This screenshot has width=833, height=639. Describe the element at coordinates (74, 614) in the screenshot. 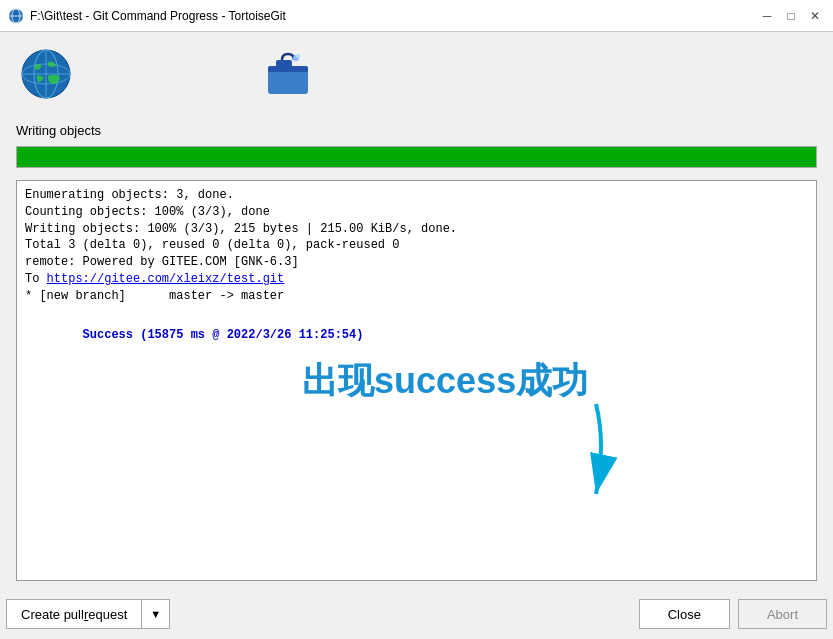

I see `pull-request-button: Create pull request` at that location.